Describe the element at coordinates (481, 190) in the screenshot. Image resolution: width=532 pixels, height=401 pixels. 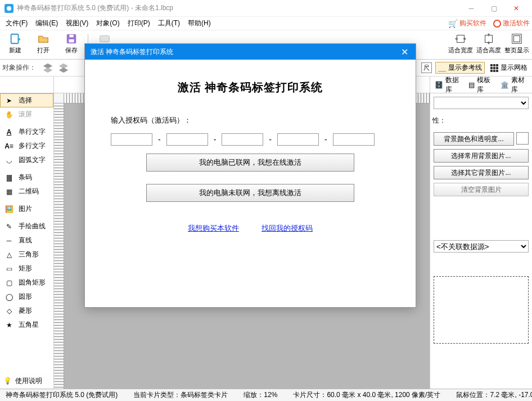
I see `bg-clear-button: 清空背景图片` at that location.